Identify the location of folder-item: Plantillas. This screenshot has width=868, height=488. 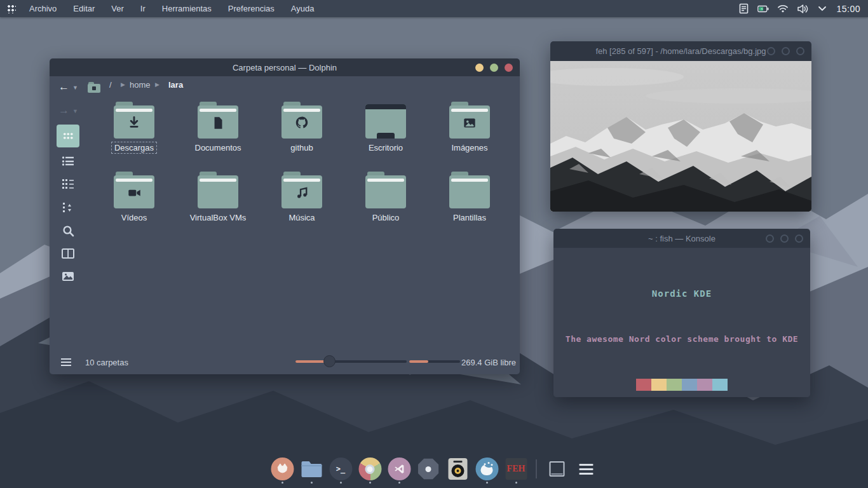
(470, 197).